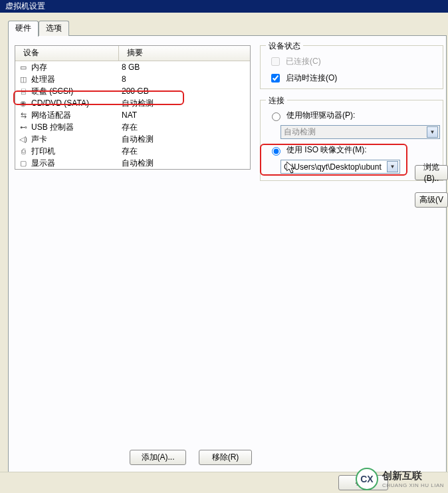 This screenshot has width=448, height=493. What do you see at coordinates (133, 108) in the screenshot?
I see `hardware-table: 设备 摘要 ▭ 内存 8 GB ◫ 处理器 8 ⌸ 硬盘 (SCSI) 200 …` at bounding box center [133, 108].